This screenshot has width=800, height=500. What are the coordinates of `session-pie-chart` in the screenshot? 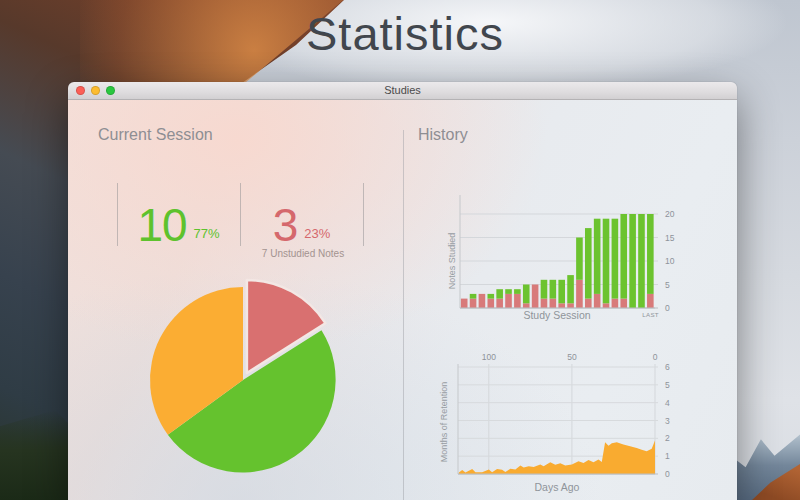 It's located at (243, 380).